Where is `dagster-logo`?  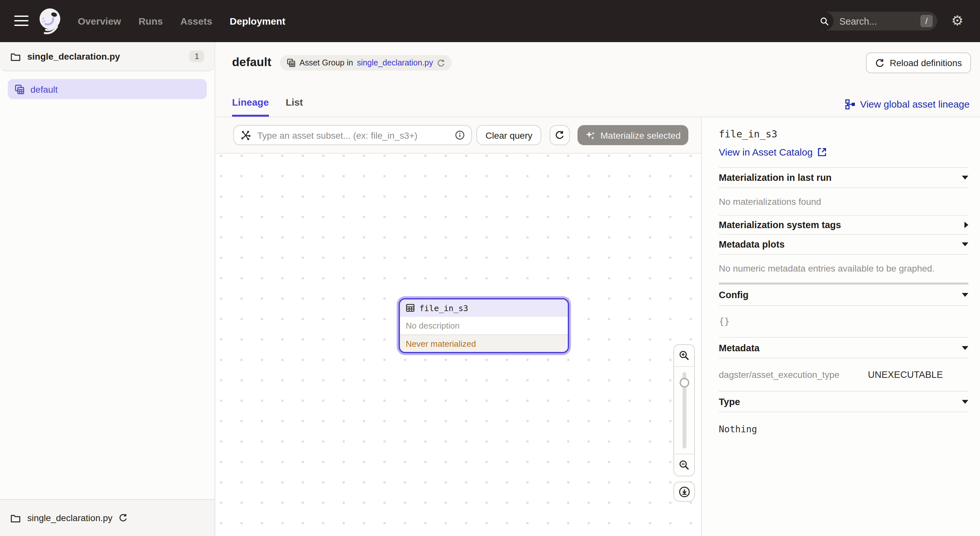 dagster-logo is located at coordinates (51, 21).